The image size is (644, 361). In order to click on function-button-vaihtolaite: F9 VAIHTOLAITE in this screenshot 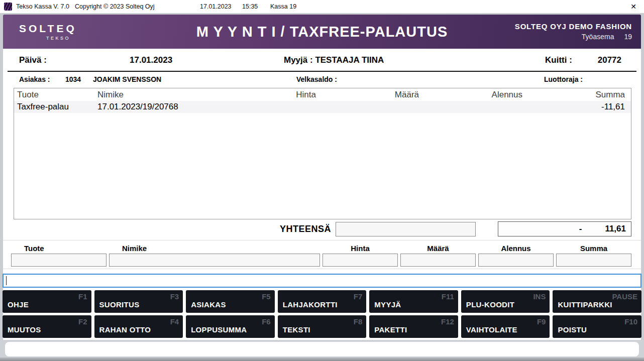, I will do `click(505, 326)`.